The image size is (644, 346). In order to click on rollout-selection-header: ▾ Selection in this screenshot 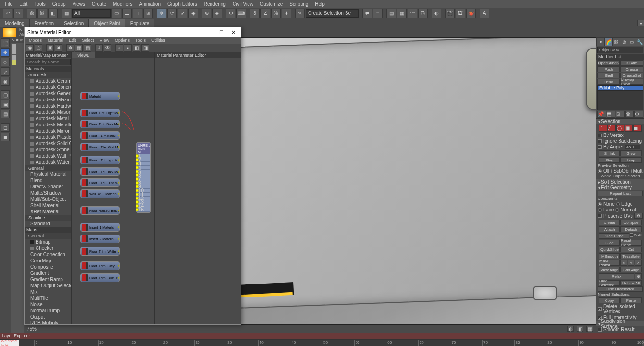, I will do `click(620, 121)`.